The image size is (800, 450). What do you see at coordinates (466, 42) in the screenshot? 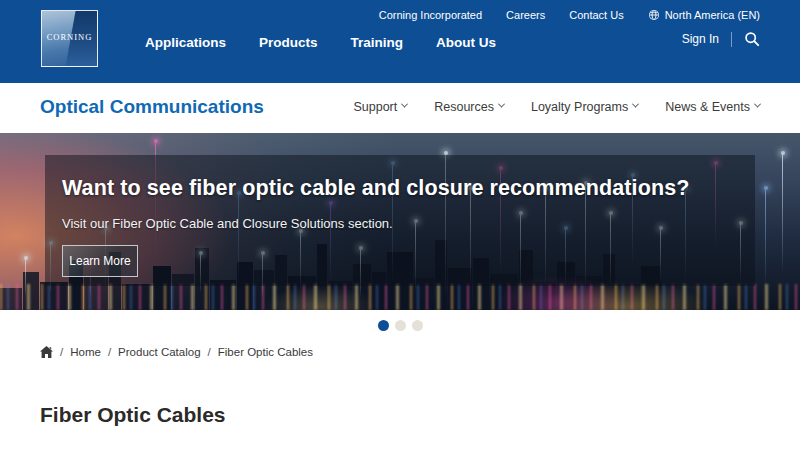
I see `nav-about-us: About Us` at bounding box center [466, 42].